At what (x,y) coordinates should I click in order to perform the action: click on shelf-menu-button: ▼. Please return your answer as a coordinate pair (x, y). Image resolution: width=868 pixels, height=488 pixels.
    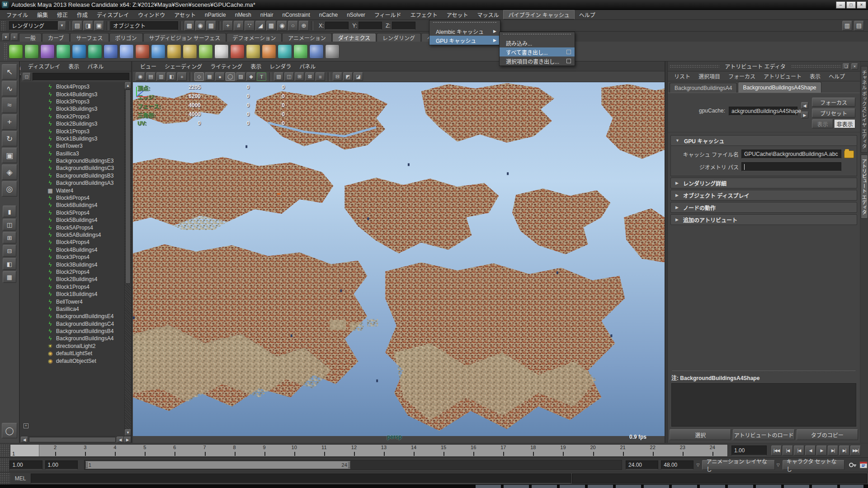
    Looking at the image, I should click on (6, 37).